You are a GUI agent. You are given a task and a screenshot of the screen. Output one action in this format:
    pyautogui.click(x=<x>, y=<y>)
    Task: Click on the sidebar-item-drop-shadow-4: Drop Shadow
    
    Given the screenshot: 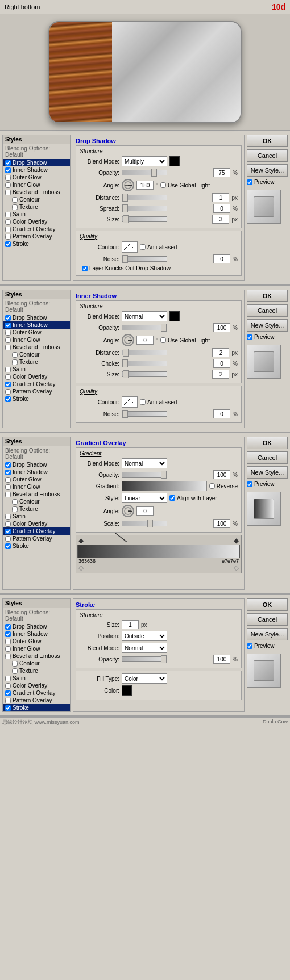 What is the action you would take?
    pyautogui.click(x=36, y=627)
    